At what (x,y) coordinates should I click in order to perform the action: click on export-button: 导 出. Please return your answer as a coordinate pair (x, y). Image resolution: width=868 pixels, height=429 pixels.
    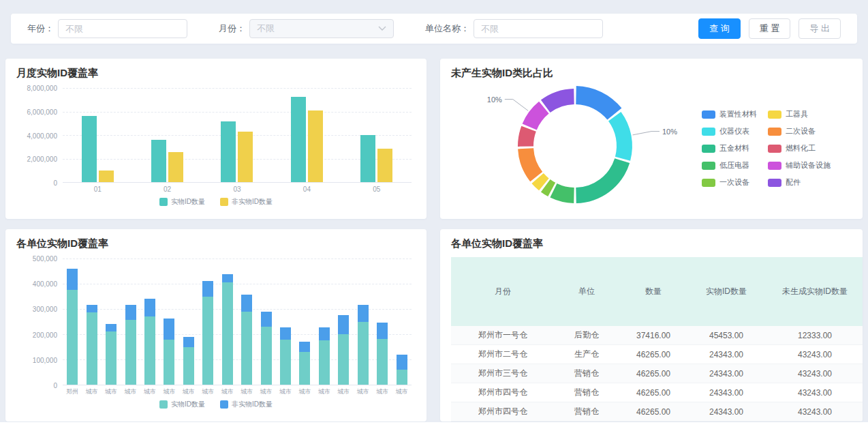
    Looking at the image, I should click on (820, 29).